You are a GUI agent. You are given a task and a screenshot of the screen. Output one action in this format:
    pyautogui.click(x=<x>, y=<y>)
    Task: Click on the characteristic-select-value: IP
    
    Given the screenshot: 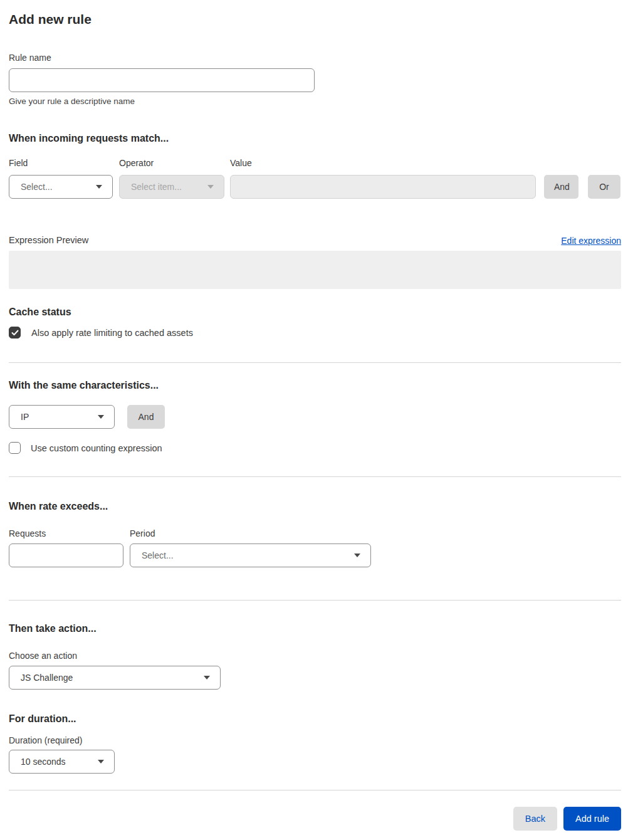 What is the action you would take?
    pyautogui.click(x=25, y=417)
    